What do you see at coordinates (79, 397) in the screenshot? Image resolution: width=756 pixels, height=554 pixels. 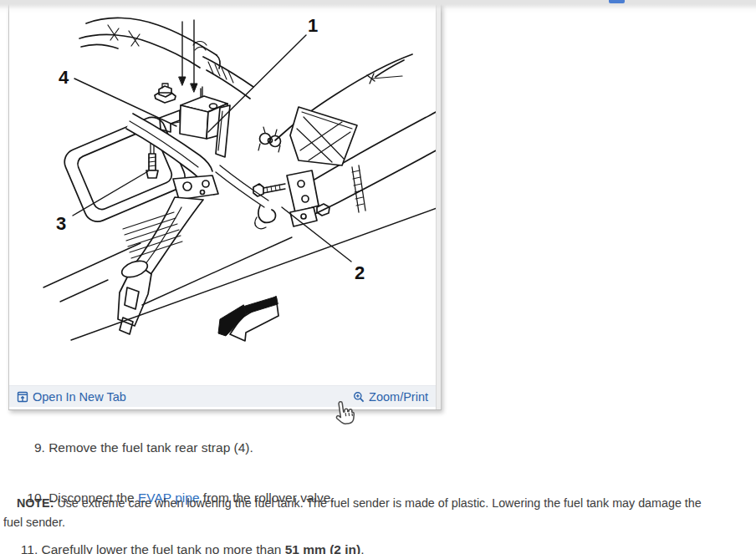 I see `open-in-new-tab-label: Open In New Tab` at bounding box center [79, 397].